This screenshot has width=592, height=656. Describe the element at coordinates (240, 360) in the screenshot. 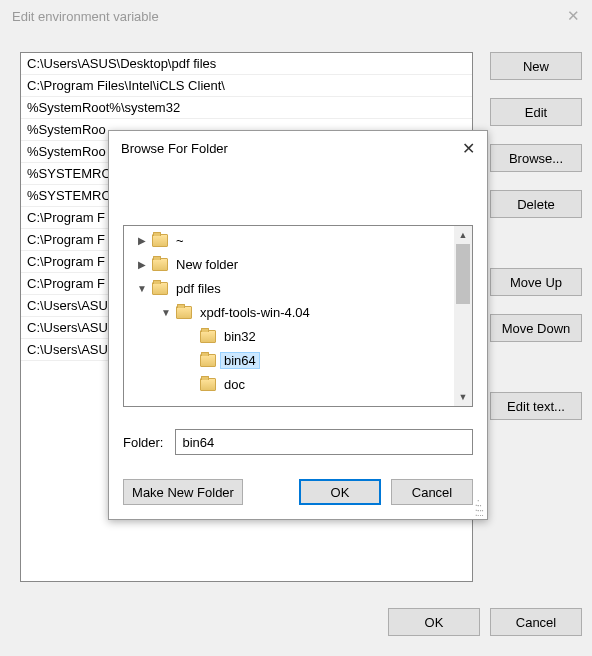

I see `tree-item-label: bin64` at that location.